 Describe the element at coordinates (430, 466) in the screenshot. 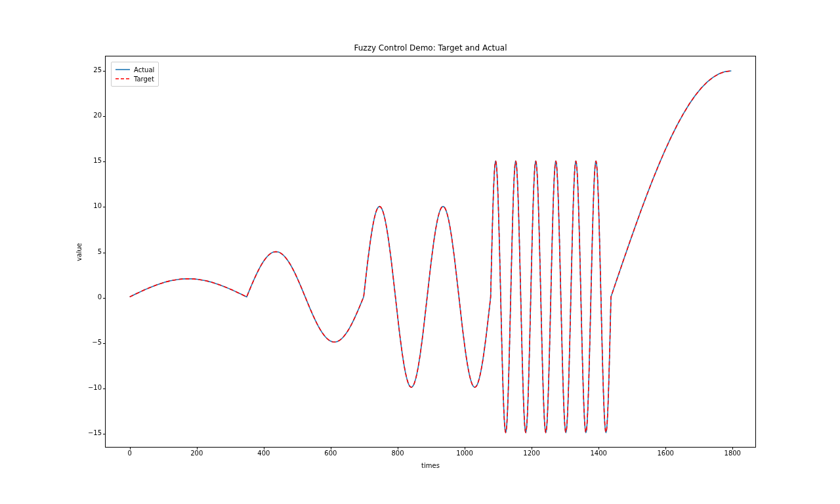

I see `x-axis-label: times` at that location.